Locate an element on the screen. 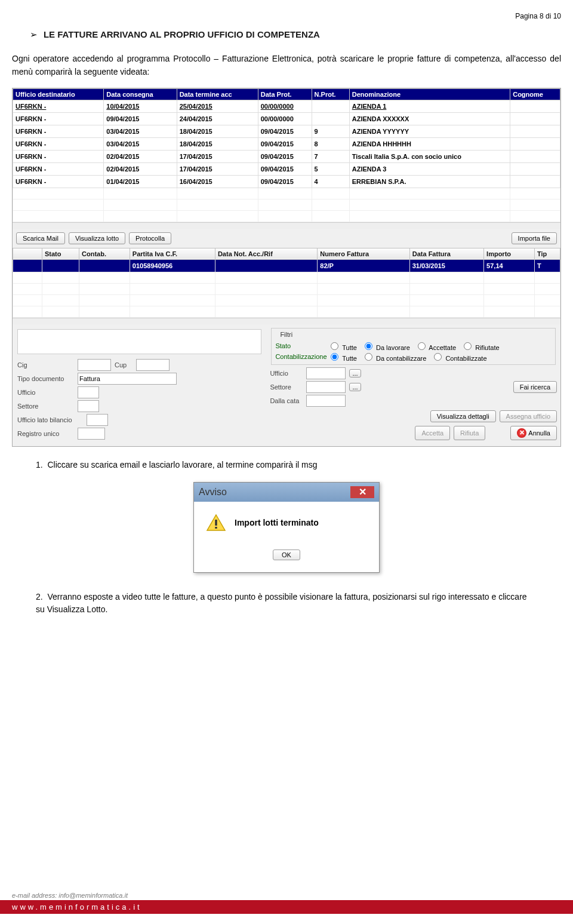 The width and height of the screenshot is (573, 924). protocolla-button: Protocolla is located at coordinates (150, 238).